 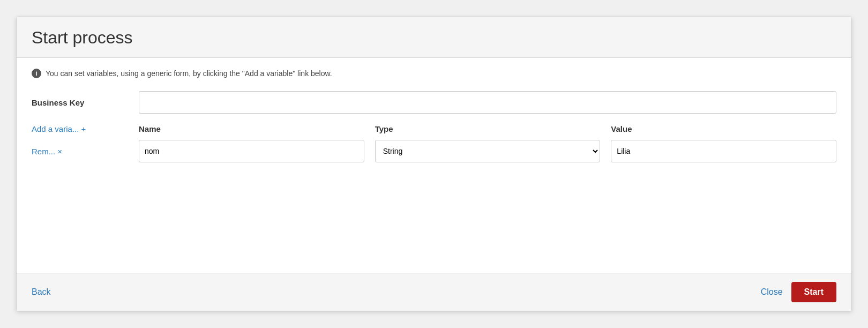 I want to click on footer-right: Close Start, so click(x=798, y=292).